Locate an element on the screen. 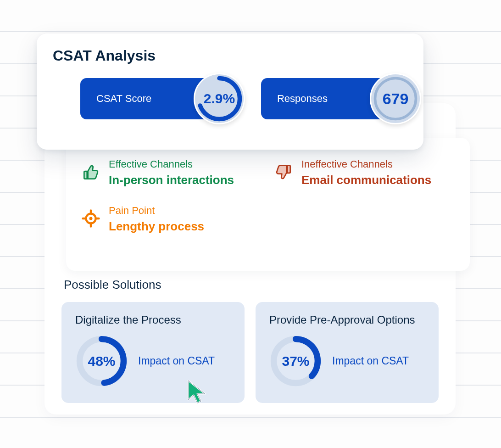 Image resolution: width=501 pixels, height=448 pixels. csat-score-label: CSAT Score is located at coordinates (124, 99).